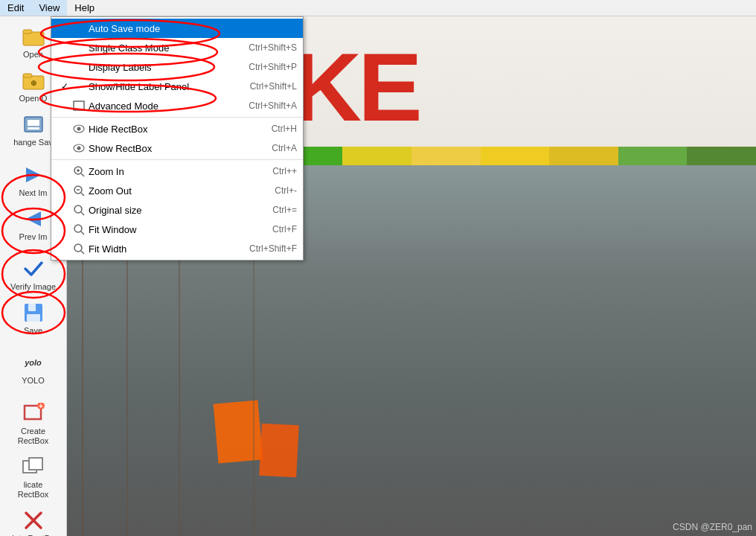 The width and height of the screenshot is (756, 536). What do you see at coordinates (33, 237) in the screenshot?
I see `prev-image-label: Prev Im` at bounding box center [33, 237].